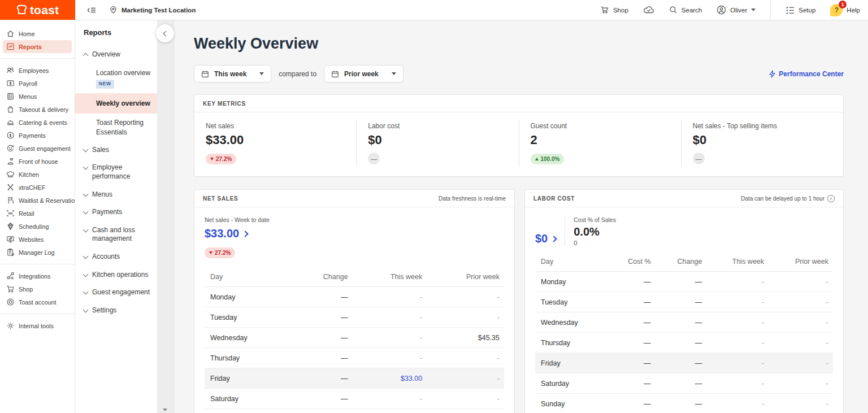 The height and width of the screenshot is (413, 868). Describe the element at coordinates (37, 174) in the screenshot. I see `sidebar-item-kitchen: Kitchen` at that location.